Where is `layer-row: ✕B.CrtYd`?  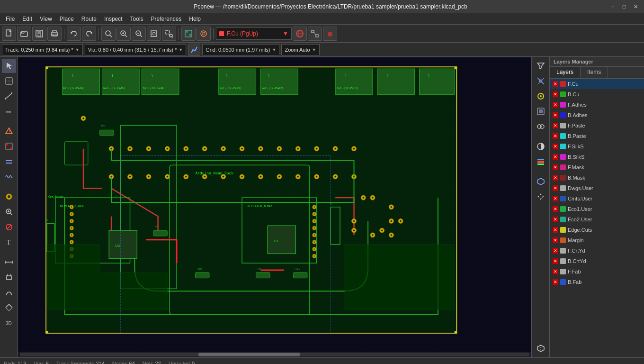
layer-row: ✕B.CrtYd is located at coordinates (597, 261).